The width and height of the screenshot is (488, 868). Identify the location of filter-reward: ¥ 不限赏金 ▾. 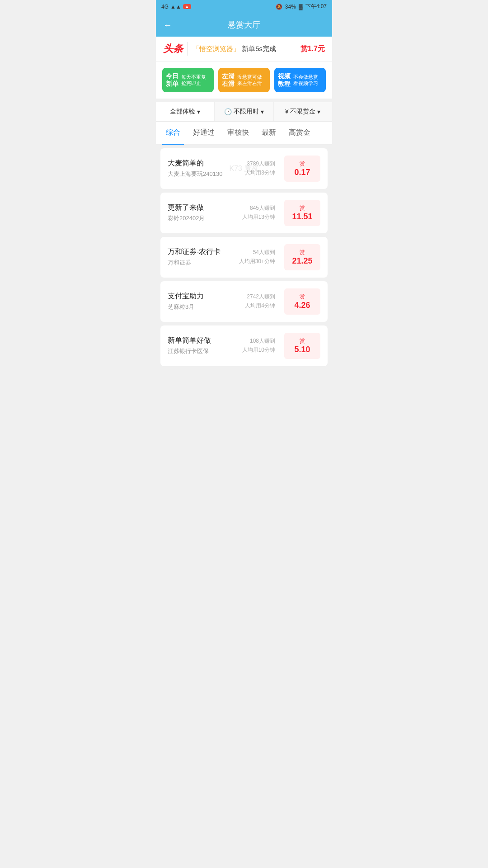
(303, 112).